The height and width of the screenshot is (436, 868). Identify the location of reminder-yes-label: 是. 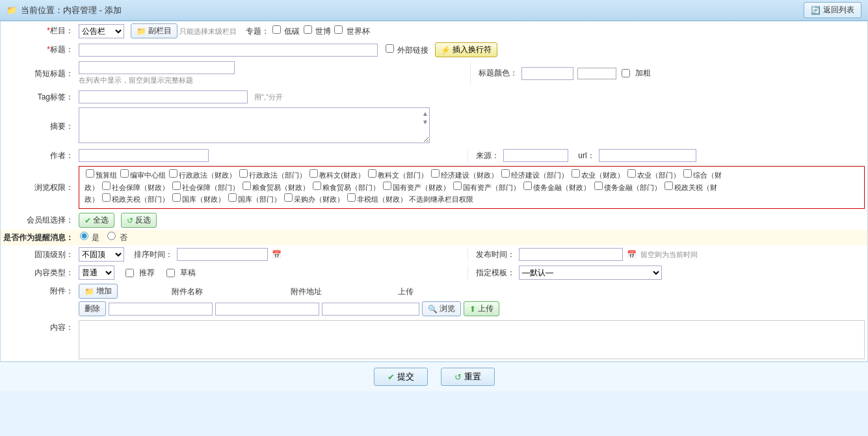
(96, 238).